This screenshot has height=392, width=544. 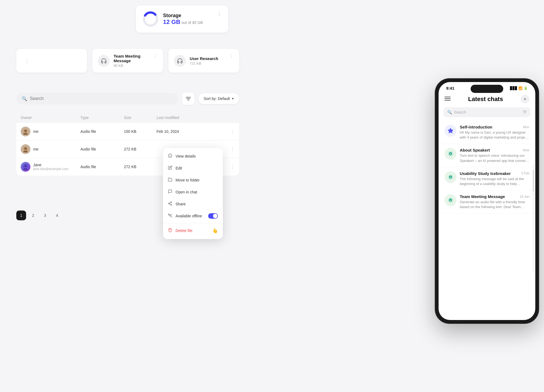 What do you see at coordinates (192, 23) in the screenshot?
I see `storage-out-of: out of 40 GB` at bounding box center [192, 23].